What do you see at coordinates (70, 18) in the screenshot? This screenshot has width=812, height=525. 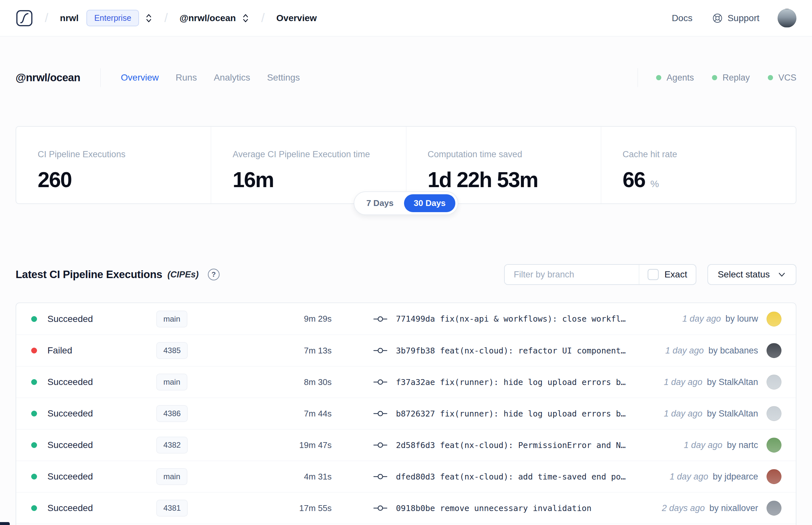 I see `breadcrumb-org: nrwl` at bounding box center [70, 18].